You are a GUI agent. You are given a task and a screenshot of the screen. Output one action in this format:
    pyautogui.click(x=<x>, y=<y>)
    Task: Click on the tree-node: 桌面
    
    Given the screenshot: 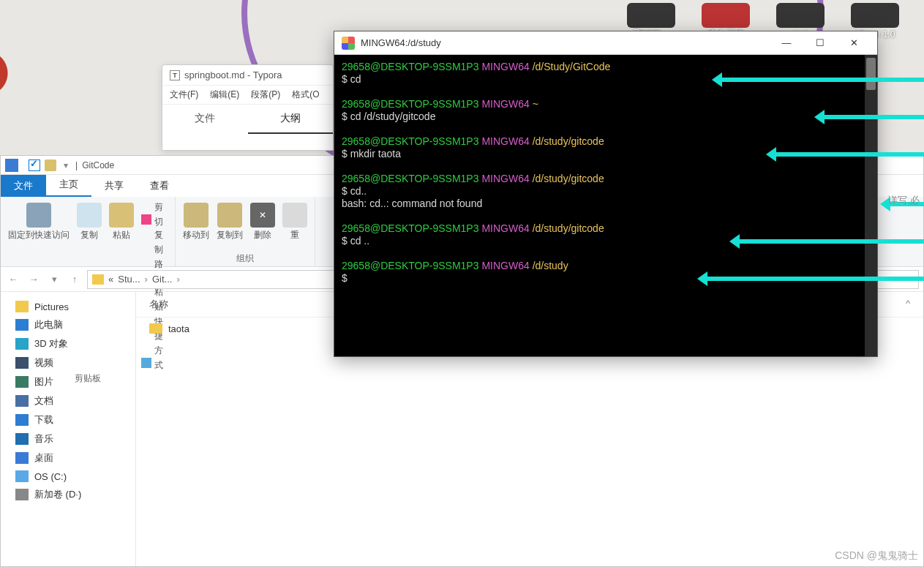 What is the action you would take?
    pyautogui.click(x=68, y=458)
    